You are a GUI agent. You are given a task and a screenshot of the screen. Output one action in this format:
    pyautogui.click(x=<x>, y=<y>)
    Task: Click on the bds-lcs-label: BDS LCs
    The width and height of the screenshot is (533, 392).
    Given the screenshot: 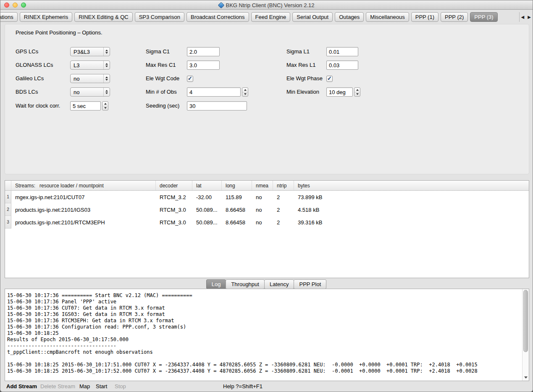 What is the action you would take?
    pyautogui.click(x=27, y=92)
    